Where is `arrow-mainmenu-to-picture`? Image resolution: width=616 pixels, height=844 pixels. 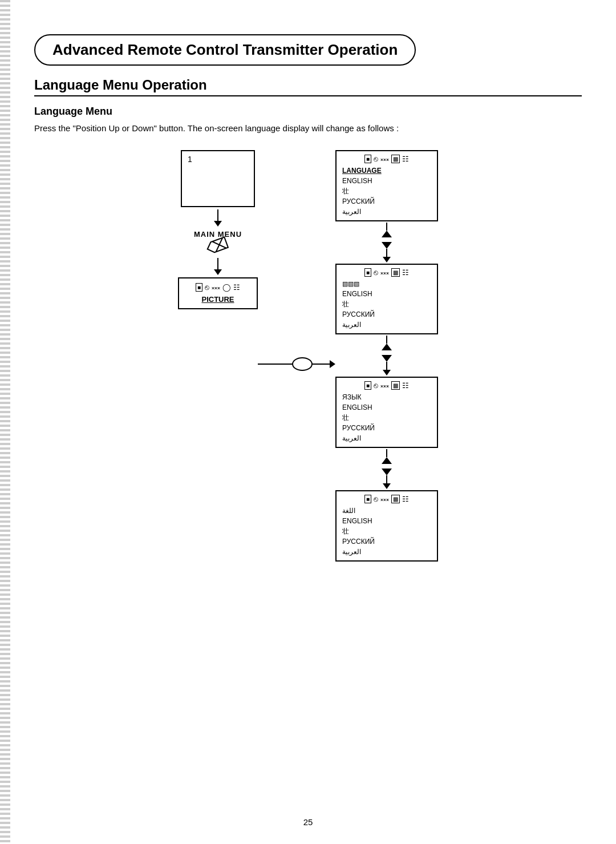 arrow-mainmenu-to-picture is located at coordinates (218, 266).